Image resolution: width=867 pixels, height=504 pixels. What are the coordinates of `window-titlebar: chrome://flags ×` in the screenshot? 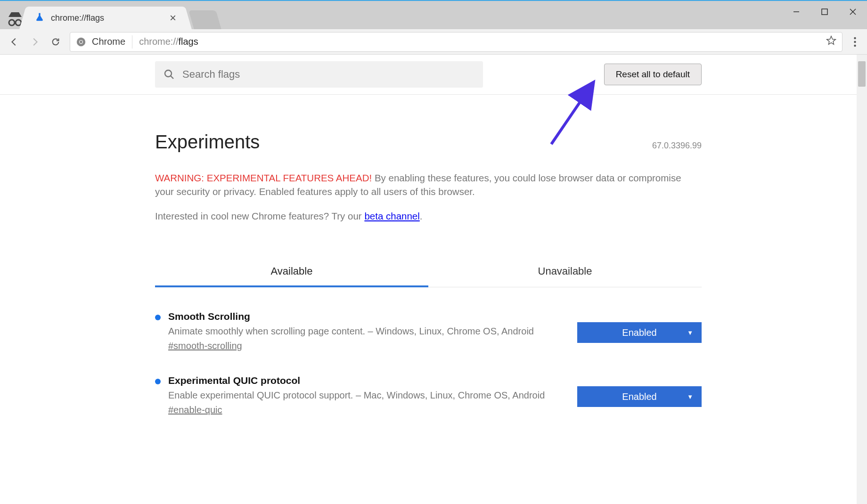 It's located at (434, 15).